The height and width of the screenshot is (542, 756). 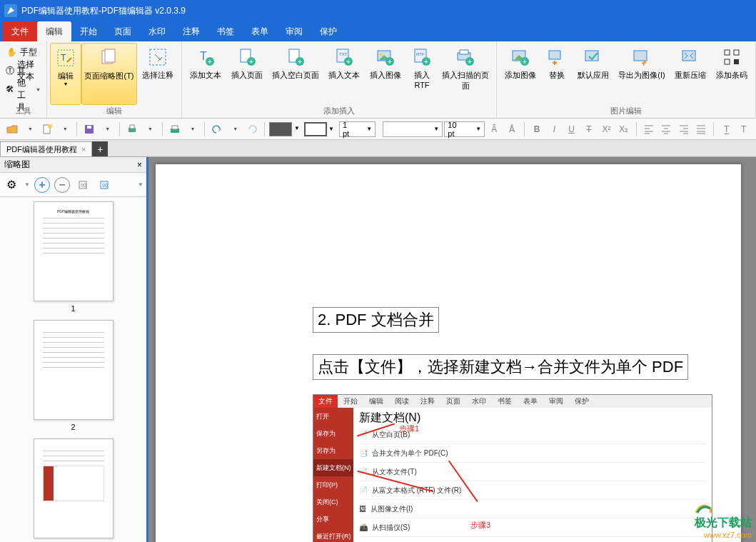 What do you see at coordinates (100, 149) in the screenshot?
I see `new-tab-button: +` at bounding box center [100, 149].